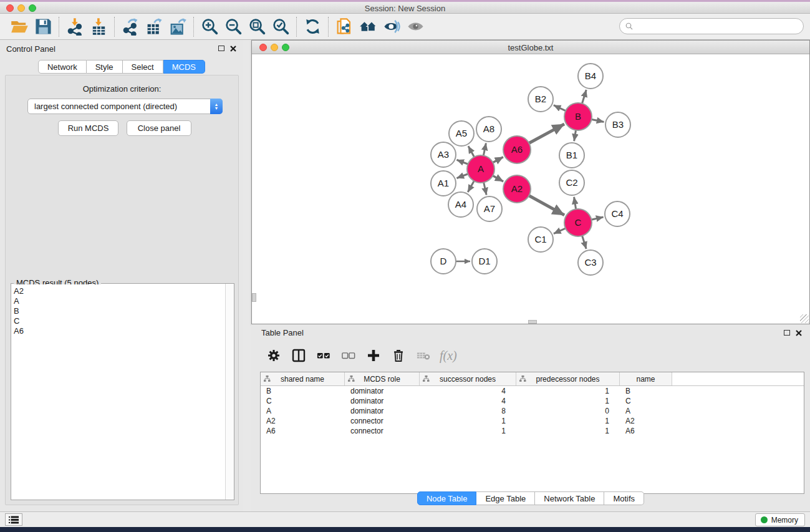 The image size is (810, 532). I want to click on graph-node-C4: C4, so click(617, 214).